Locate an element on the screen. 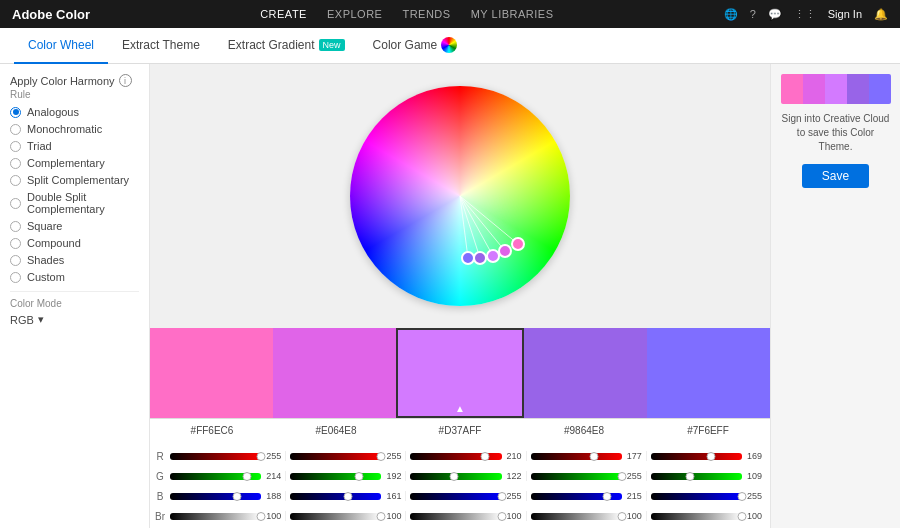  left-panel: Apply Color Harmony i Rule Analogous Mon… is located at coordinates (75, 296).